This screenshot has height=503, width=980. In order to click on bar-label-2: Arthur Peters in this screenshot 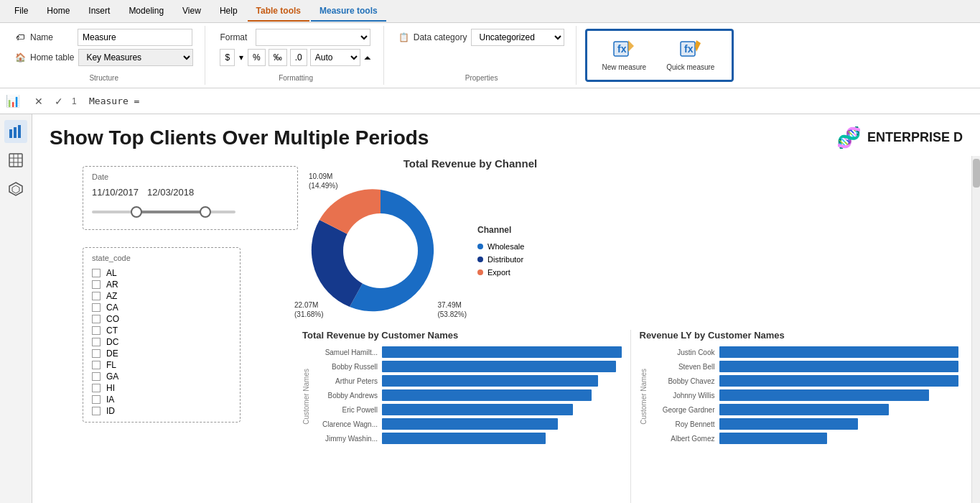, I will do `click(345, 381)`.